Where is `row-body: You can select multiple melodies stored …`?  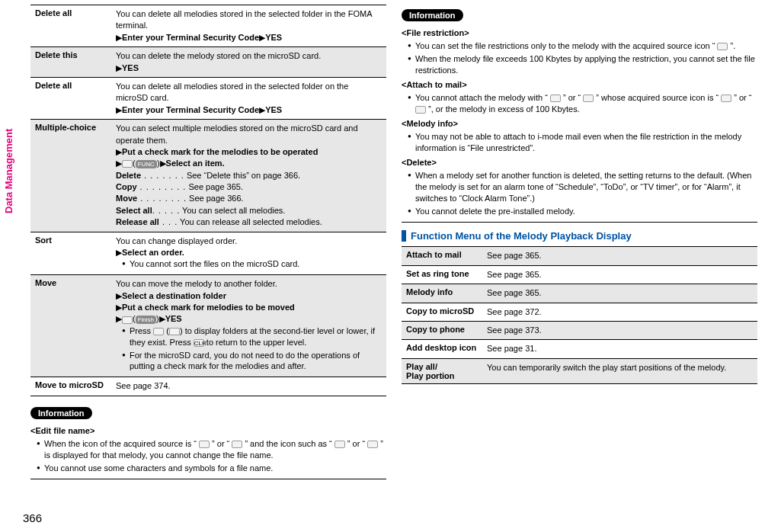
row-body: You can select multiple melodies stored … is located at coordinates (248, 176).